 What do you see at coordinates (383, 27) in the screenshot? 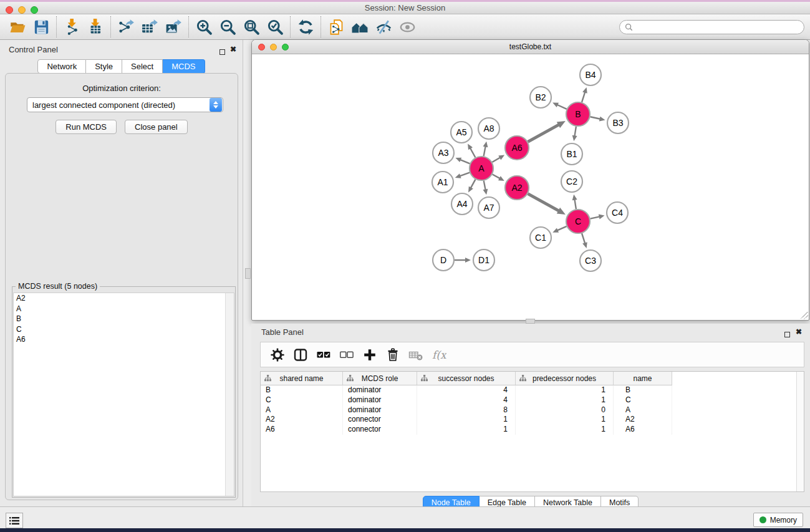
I see `hide-selected-button` at bounding box center [383, 27].